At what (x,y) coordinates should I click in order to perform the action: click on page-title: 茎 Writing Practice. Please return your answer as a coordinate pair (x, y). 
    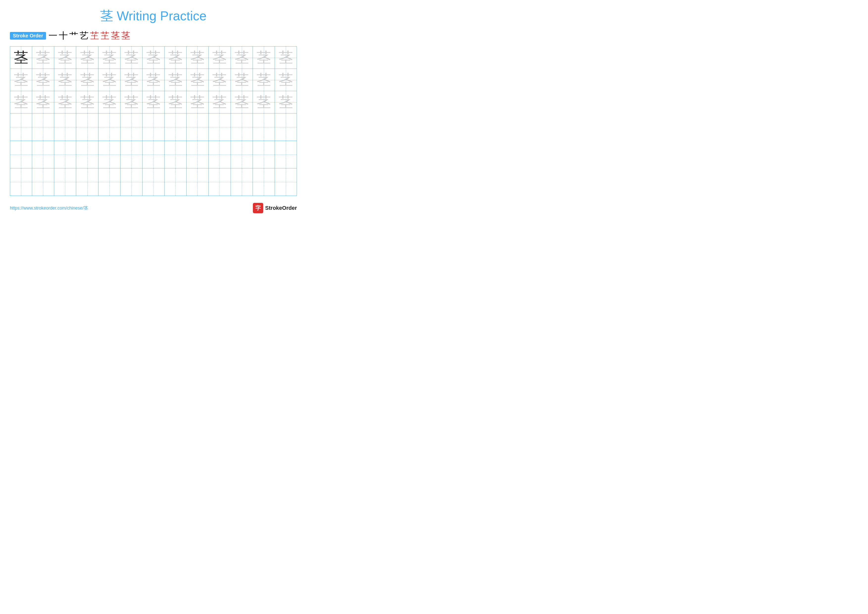
    Looking at the image, I should click on (153, 16).